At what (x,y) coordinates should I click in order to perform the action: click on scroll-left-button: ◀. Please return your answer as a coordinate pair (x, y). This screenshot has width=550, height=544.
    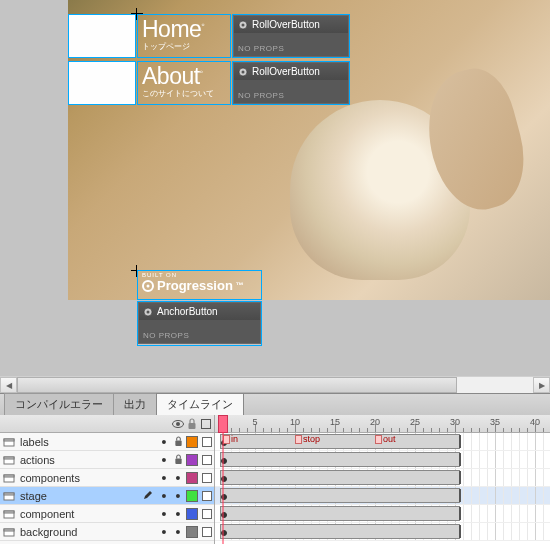
    Looking at the image, I should click on (8, 385).